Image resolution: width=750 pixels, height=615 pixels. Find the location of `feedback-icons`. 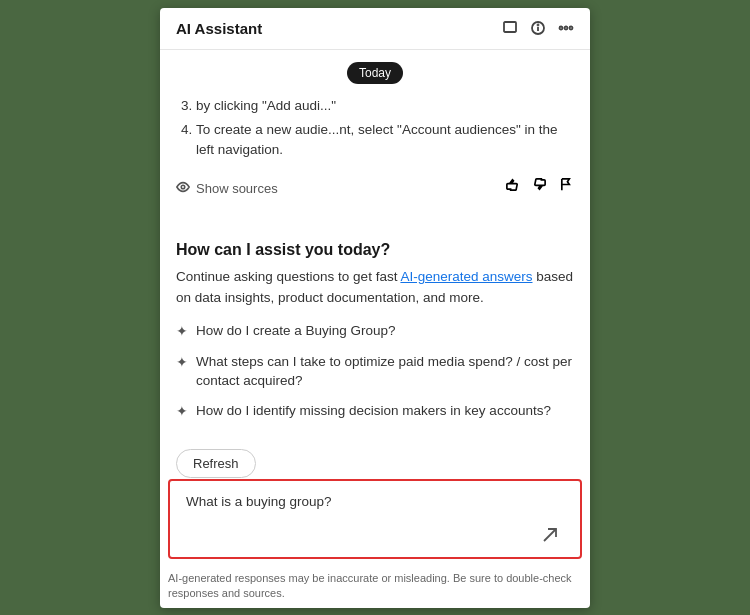

feedback-icons is located at coordinates (540, 186).